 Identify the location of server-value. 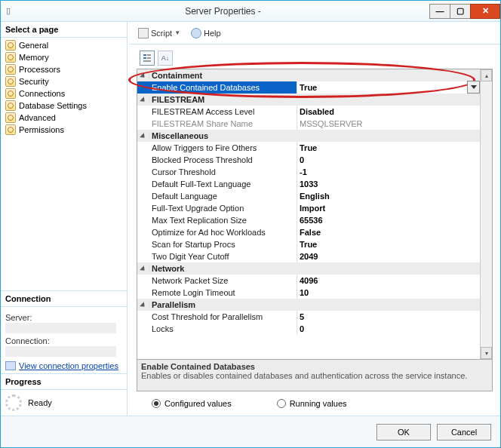
(60, 328).